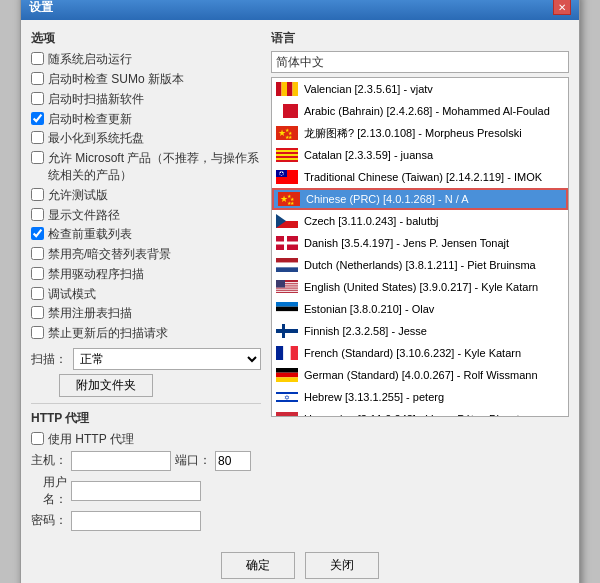 This screenshot has width=600, height=583. I want to click on scan-label: 扫描：, so click(49, 360).